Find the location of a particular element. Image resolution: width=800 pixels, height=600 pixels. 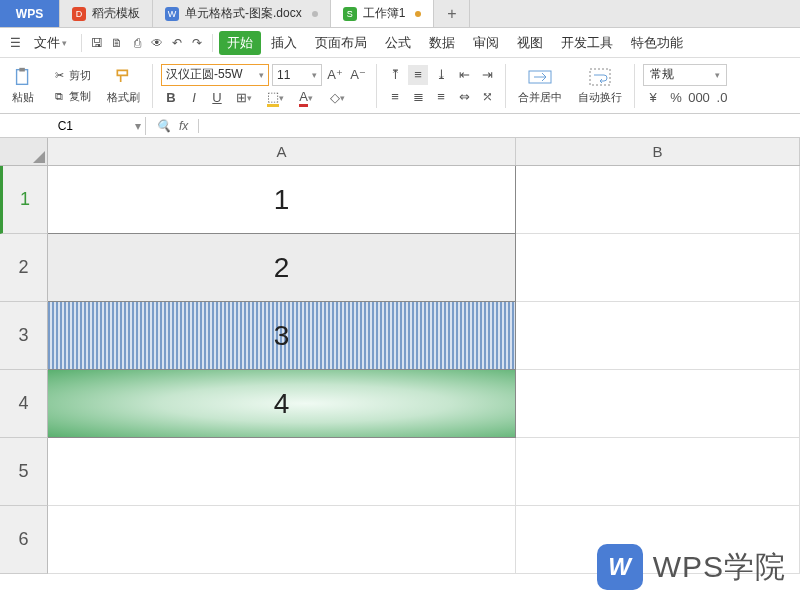

row-header-4: 4 is located at coordinates (24, 404).